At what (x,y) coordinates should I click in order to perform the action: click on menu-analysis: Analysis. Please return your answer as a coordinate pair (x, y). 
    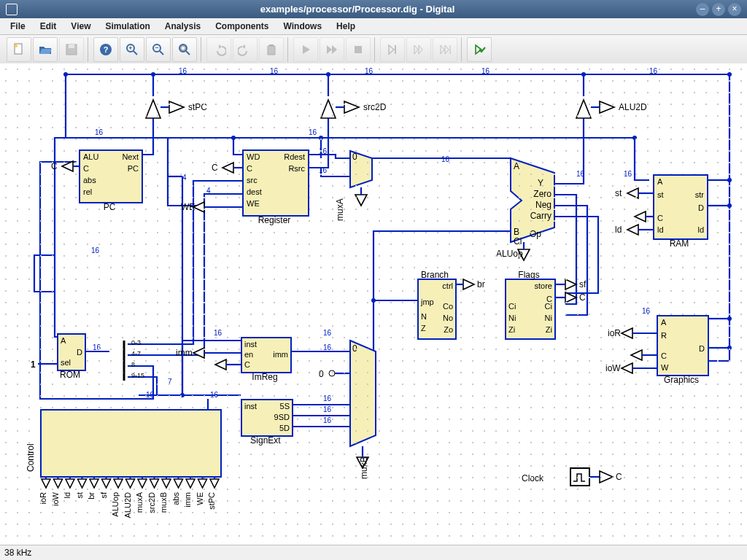
    Looking at the image, I should click on (182, 26).